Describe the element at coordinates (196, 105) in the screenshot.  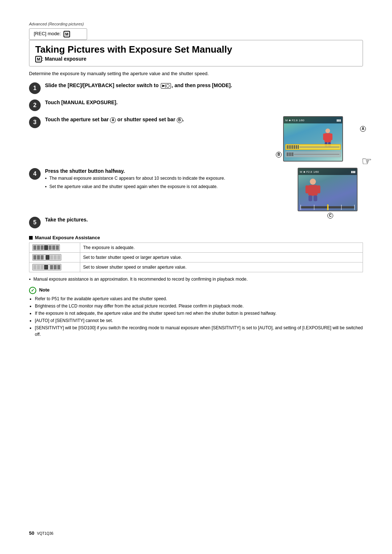
I see `step-2-row: 2 Touch [MANUAL EXPOSURE].` at that location.